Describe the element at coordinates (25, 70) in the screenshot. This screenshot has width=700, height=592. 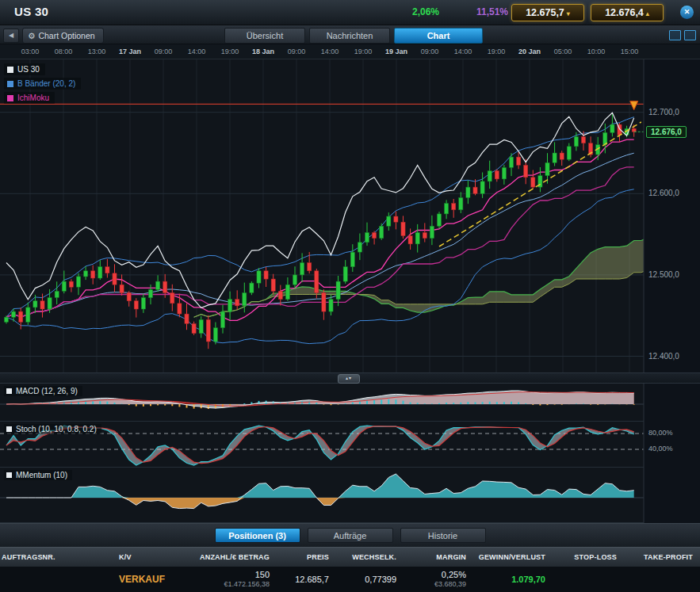
I see `legend-item-us-30: US 30` at that location.